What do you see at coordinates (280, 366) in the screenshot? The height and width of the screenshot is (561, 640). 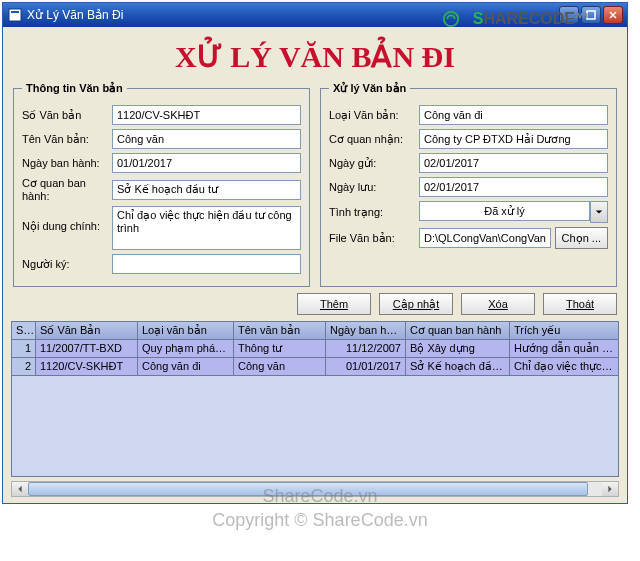 I see `table-cell: Công văn` at bounding box center [280, 366].